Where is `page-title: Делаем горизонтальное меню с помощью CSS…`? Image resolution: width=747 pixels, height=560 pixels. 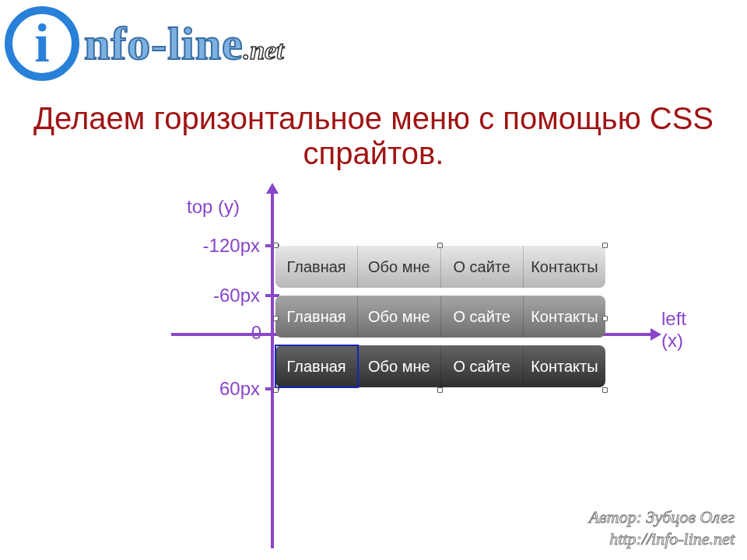 page-title: Делаем горизонтальное меню с помощью CSS… is located at coordinates (374, 136).